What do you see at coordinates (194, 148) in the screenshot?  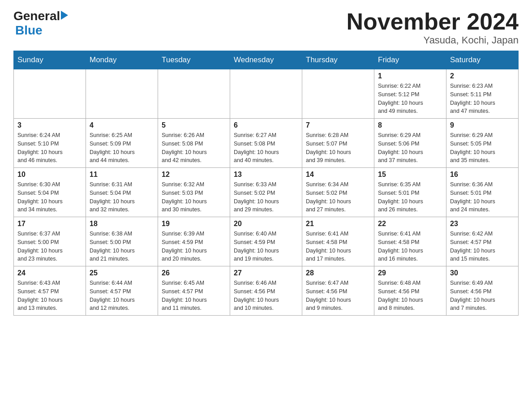 I see `day-info: Sunrise: 6:26 AMSunset: 5:08 PMDaylight:…` at bounding box center [194, 148].